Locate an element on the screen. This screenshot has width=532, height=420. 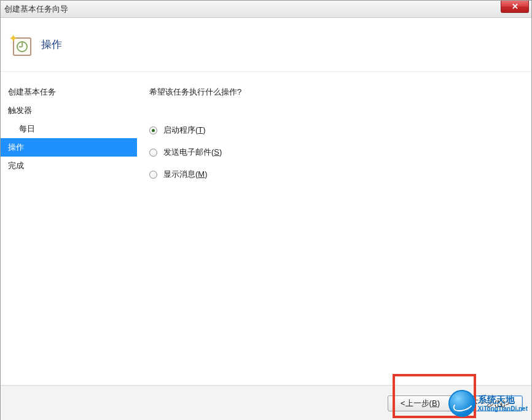
option-send-email: 发送电子邮件(S) is located at coordinates (334, 152).